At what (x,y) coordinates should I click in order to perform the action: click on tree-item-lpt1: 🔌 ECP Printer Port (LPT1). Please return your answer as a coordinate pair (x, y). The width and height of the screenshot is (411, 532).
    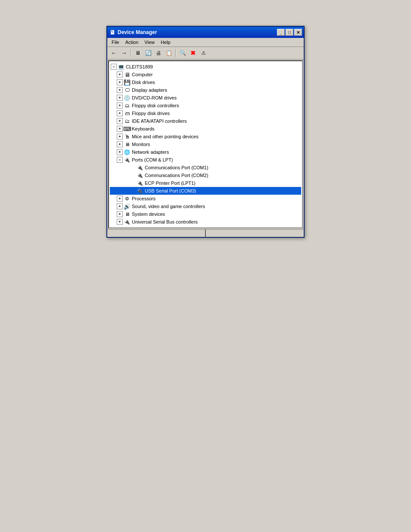
    Looking at the image, I should click on (206, 183).